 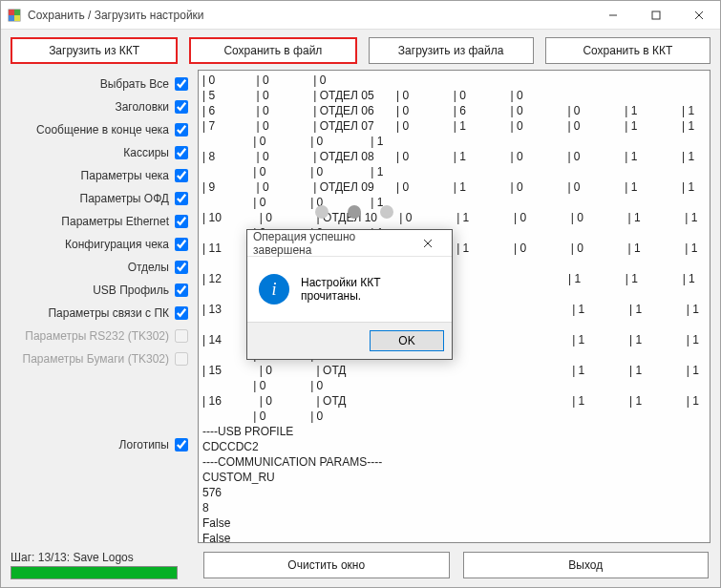 I want to click on progress-fill, so click(x=94, y=573).